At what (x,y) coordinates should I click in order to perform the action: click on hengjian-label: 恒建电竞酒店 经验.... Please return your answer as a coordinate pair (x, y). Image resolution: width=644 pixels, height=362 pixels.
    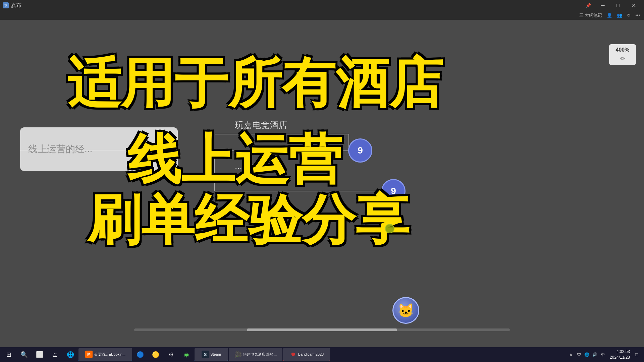
    Looking at the image, I should click on (260, 355).